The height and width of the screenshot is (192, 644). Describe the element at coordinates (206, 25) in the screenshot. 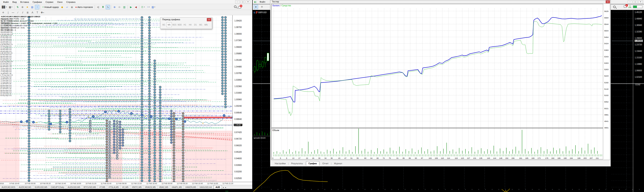

I see `period-button-MN: MN` at that location.